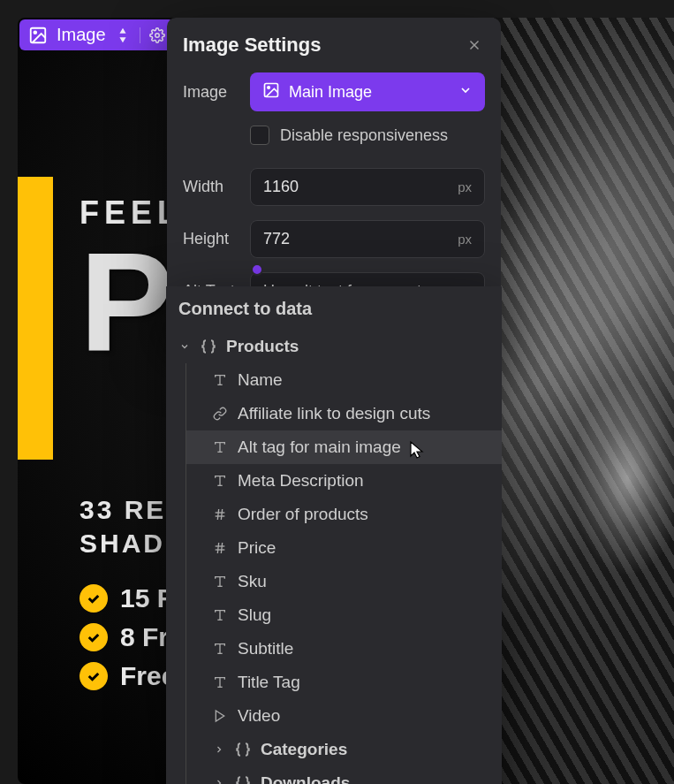 The image size is (674, 784). I want to click on image-source-label: Image, so click(211, 92).